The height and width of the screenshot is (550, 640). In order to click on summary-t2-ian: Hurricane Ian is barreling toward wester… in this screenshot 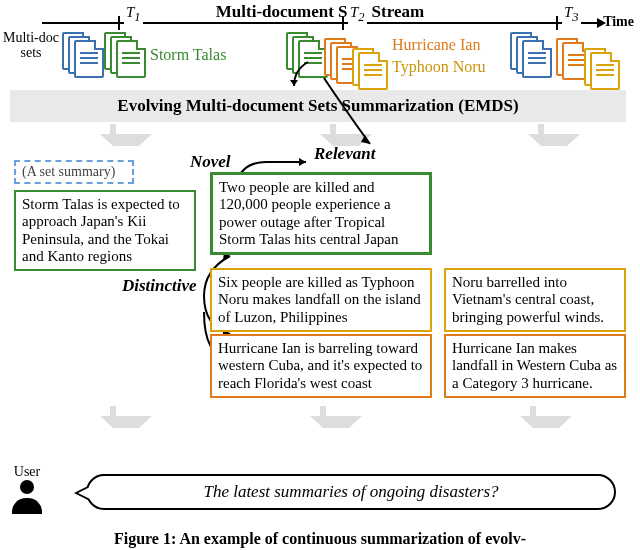, I will do `click(321, 366)`.